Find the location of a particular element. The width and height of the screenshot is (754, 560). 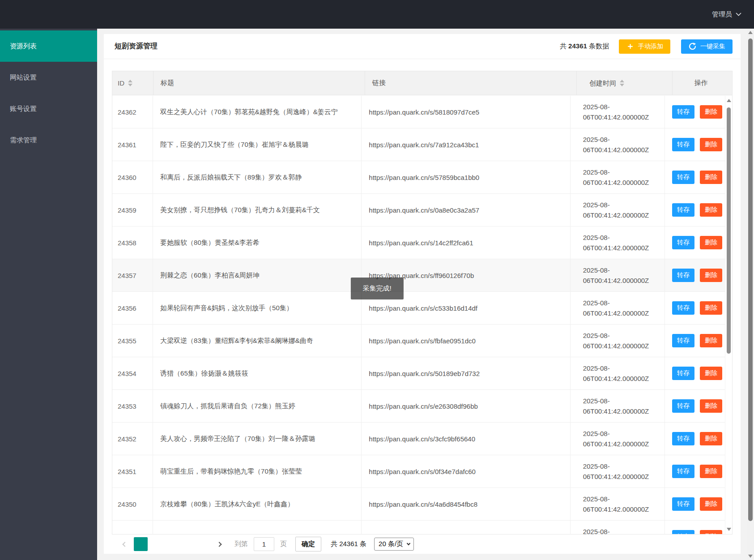

table-row: 24353 镇魂赊刀人，抓我后果请自负（72集）熊玉婷 https://pan.… is located at coordinates (422, 406).